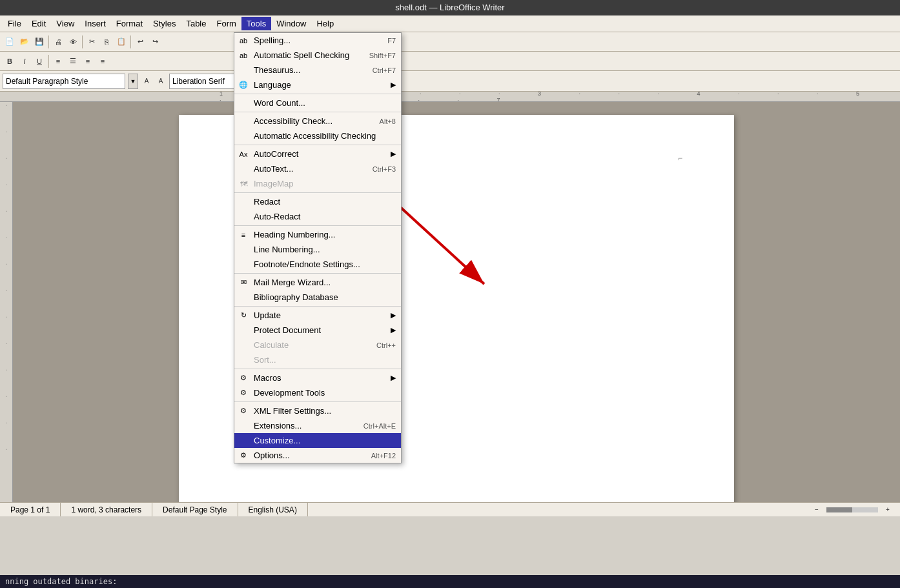 Image resolution: width=900 pixels, height=588 pixels. I want to click on sep1, so click(49, 42).